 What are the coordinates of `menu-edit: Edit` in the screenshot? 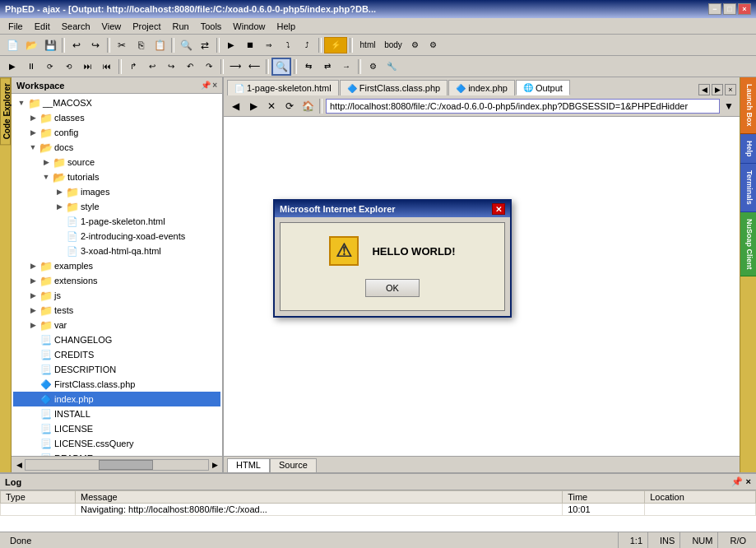 It's located at (43, 26).